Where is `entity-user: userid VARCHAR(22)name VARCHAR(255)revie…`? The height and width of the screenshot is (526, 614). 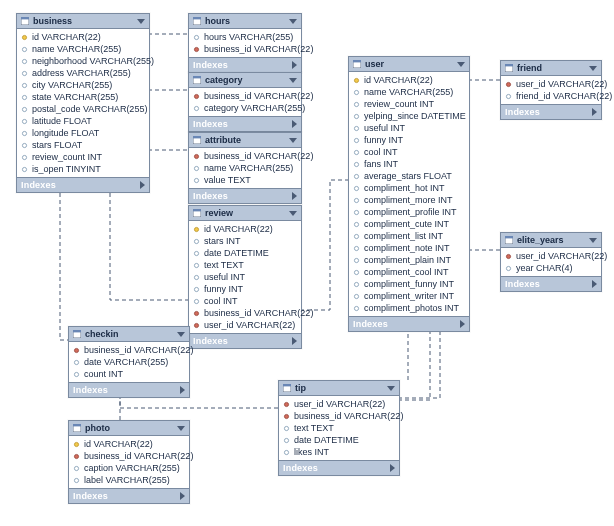
entity-user: userid VARCHAR(22)name VARCHAR(255)revie… is located at coordinates (409, 194).